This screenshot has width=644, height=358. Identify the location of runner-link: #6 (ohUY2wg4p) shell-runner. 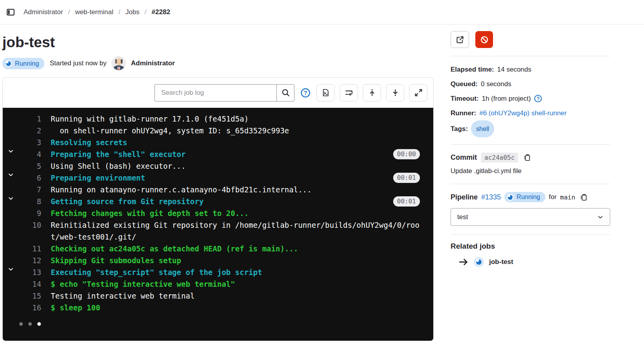
(523, 113).